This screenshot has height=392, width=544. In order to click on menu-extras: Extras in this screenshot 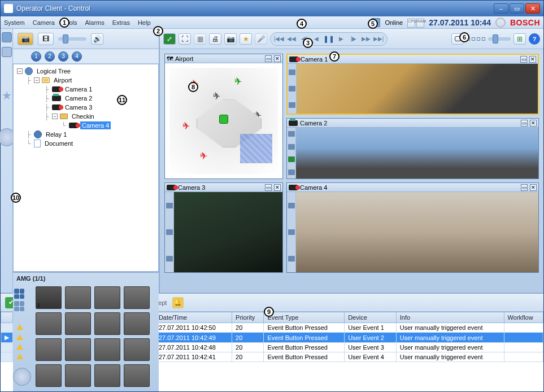, I will do `click(121, 23)`.